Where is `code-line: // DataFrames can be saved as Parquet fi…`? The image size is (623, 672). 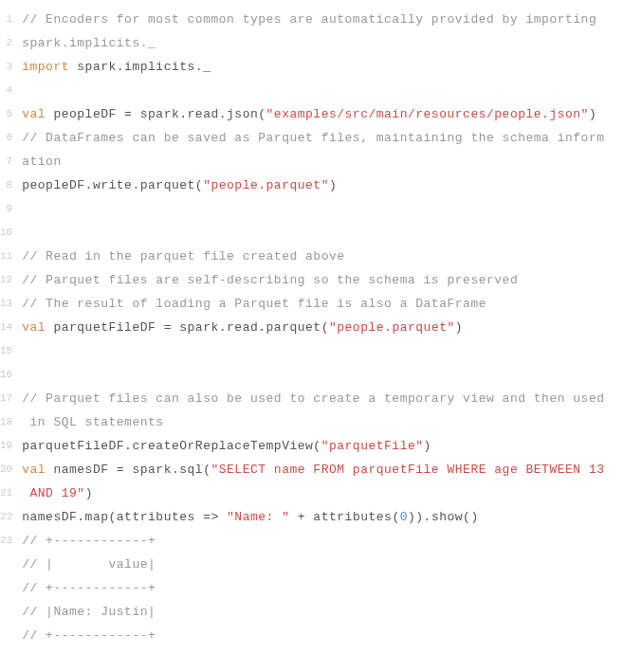
code-line: // DataFrames can be saved as Parquet fi… is located at coordinates (318, 138).